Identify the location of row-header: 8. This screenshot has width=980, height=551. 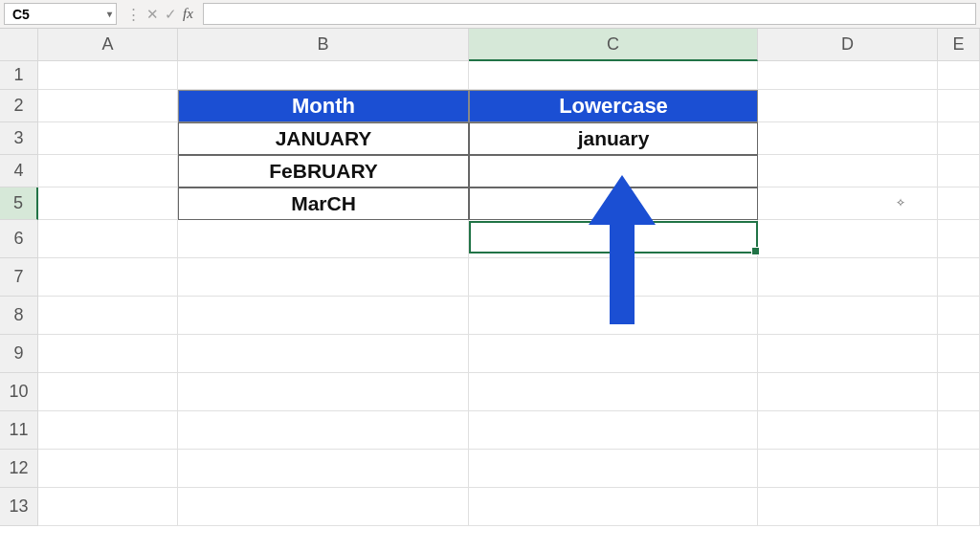
(19, 316).